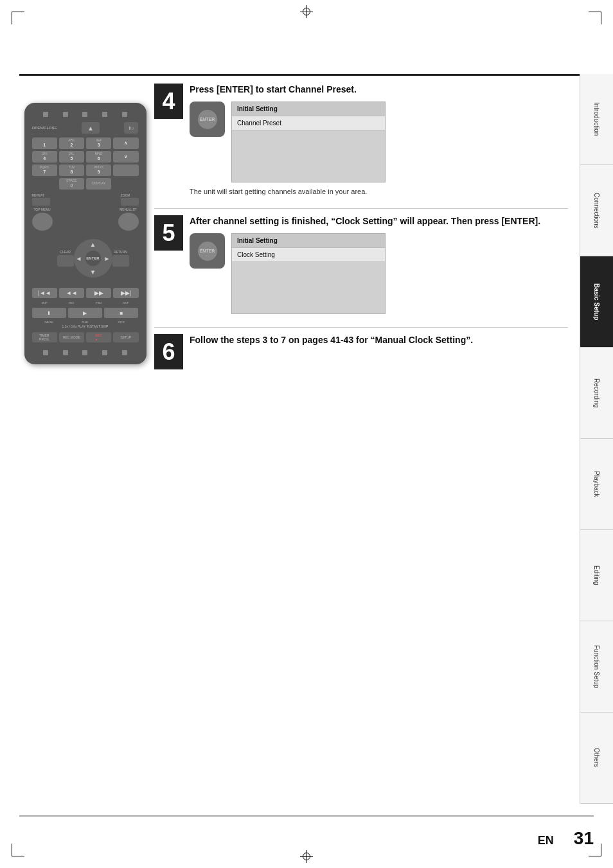 This screenshot has width=613, height=868. What do you see at coordinates (72, 293) in the screenshot?
I see `rev-btn: ◄◄` at bounding box center [72, 293].